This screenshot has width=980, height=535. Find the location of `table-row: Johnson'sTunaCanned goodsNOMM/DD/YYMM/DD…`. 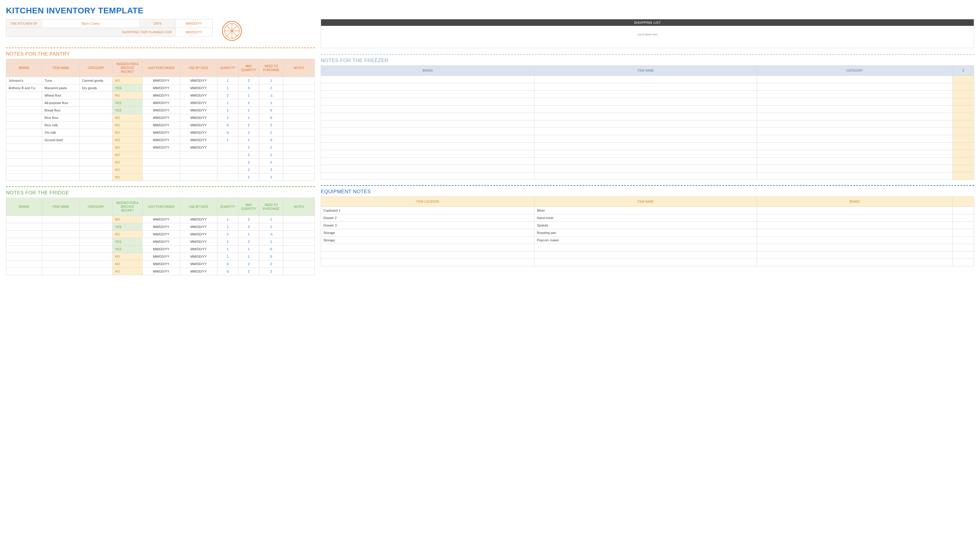

table-row: Johnson'sTunaCanned goodsNOMM/DD/YYMM/DD… is located at coordinates (161, 81).